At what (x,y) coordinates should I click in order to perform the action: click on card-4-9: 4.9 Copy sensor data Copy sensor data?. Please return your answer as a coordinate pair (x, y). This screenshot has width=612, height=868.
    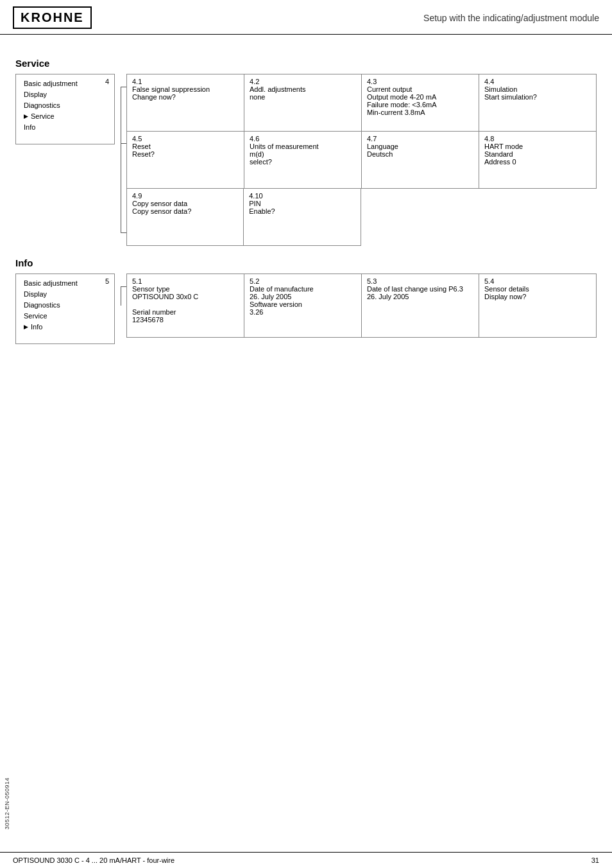
    Looking at the image, I should click on (185, 217).